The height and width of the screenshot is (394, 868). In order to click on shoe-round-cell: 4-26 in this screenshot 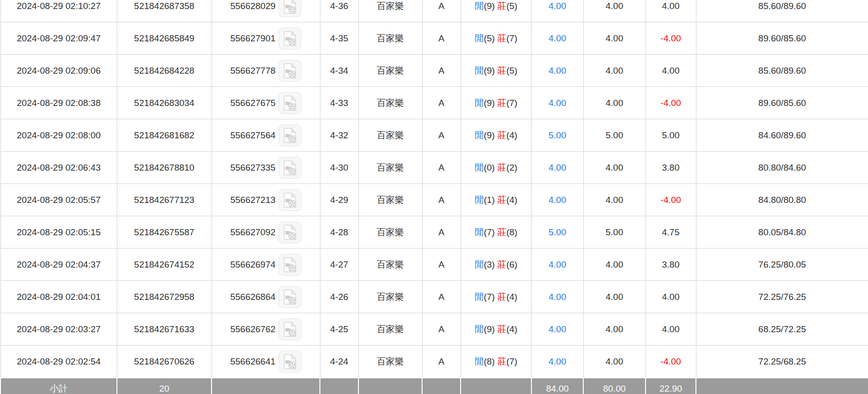, I will do `click(339, 297)`.